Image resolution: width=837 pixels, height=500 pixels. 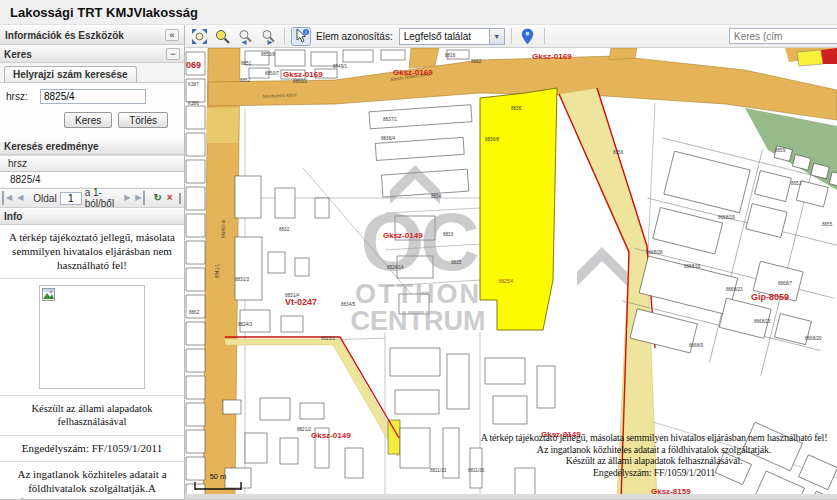 What do you see at coordinates (301, 36) in the screenshot?
I see `identify-tool-button: i` at bounding box center [301, 36].